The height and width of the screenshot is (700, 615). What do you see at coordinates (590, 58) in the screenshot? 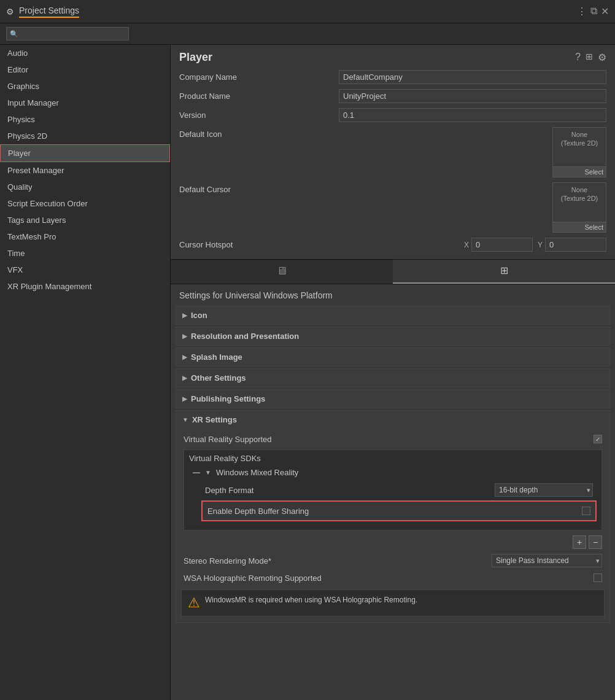
I see `header-icons: ? ⊞ ⚙` at bounding box center [590, 58].